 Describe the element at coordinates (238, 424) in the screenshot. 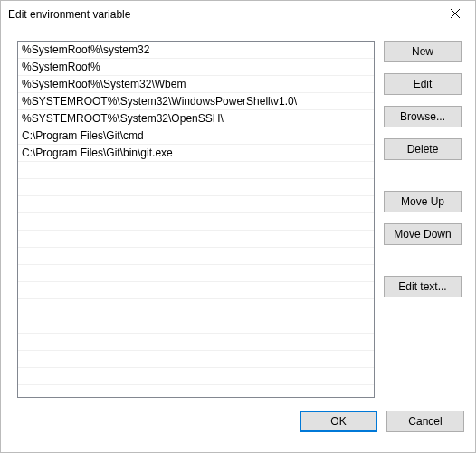

I see `footer: OK Cancel` at that location.